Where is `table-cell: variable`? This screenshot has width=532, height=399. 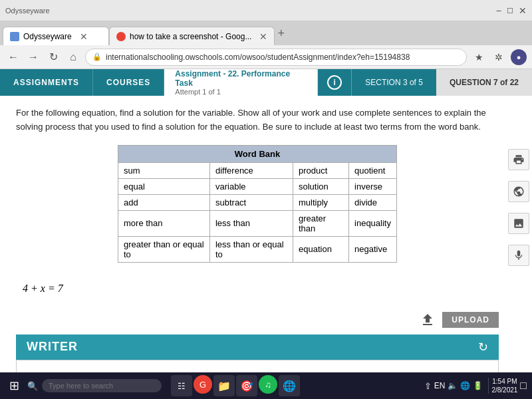
table-cell: variable is located at coordinates (251, 186).